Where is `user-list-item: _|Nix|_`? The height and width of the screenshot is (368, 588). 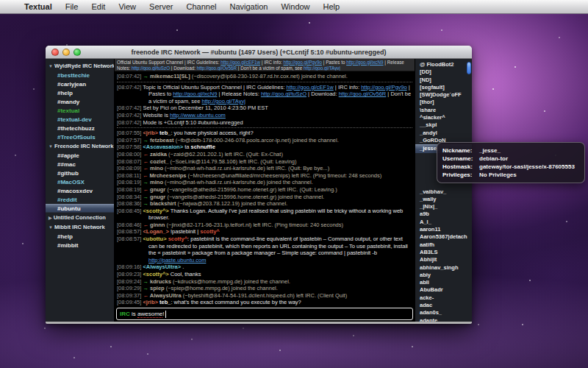 user-list-item: _|Nix|_ is located at coordinates (444, 207).